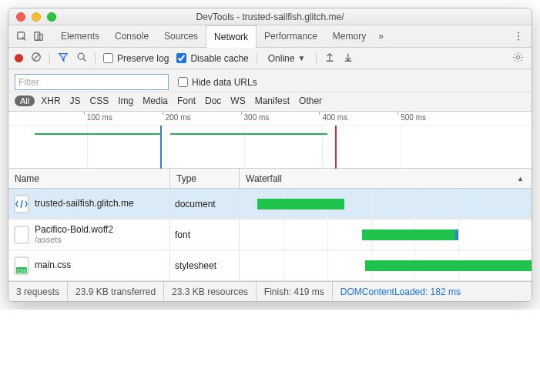  I want to click on filter-bar: Hide data URLs, so click(270, 81).